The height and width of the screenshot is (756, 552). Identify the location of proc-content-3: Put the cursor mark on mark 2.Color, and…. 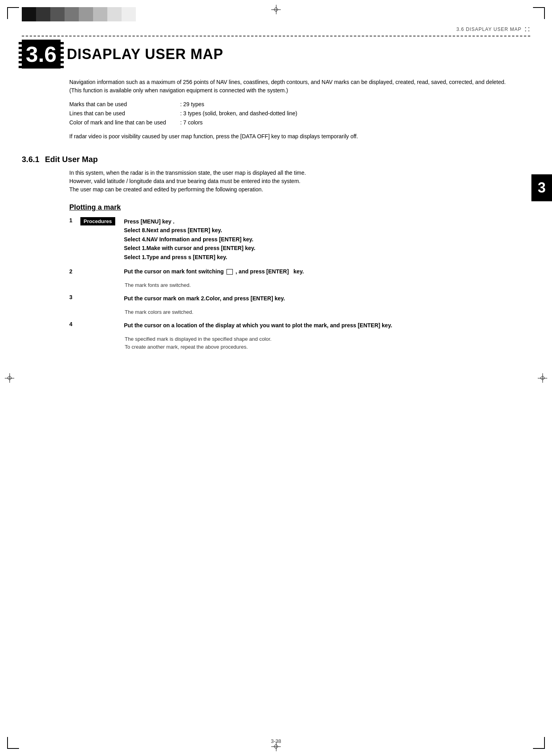
(313, 298).